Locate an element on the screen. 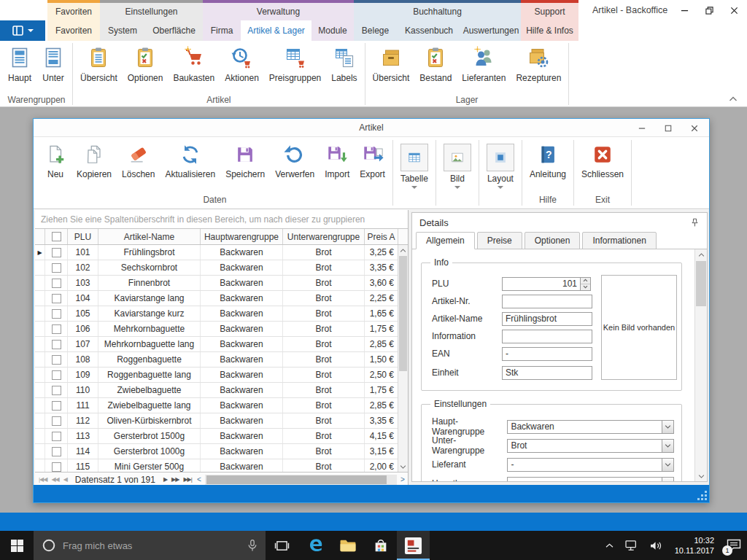 Image resolution: width=747 pixels, height=560 pixels. hauptlager-dropdown: - is located at coordinates (591, 480).